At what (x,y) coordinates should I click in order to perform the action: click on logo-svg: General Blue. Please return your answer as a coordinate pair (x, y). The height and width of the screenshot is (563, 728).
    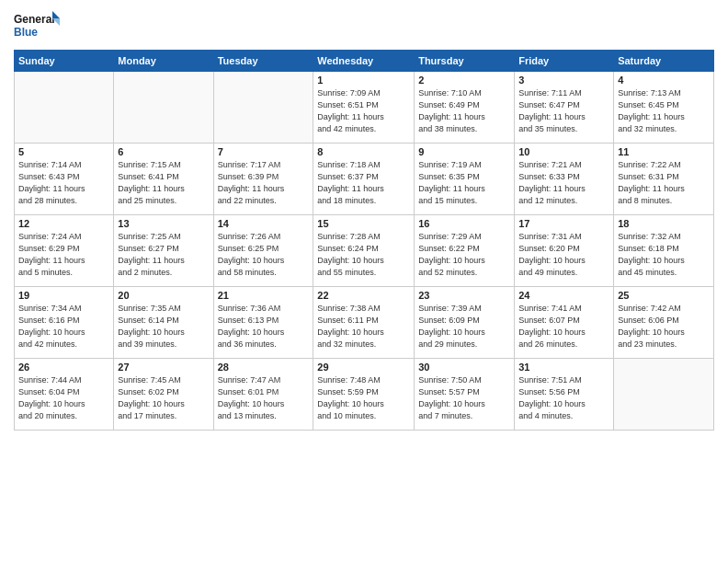
    Looking at the image, I should click on (37, 27).